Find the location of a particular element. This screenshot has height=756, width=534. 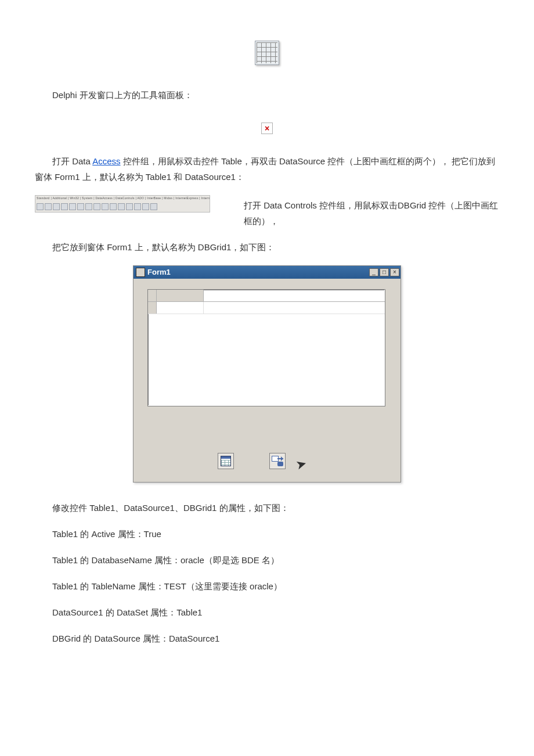

prop-table1-databasename: Table1 的 DatabaseName 属性：oracle（即是选 BDE … is located at coordinates (267, 560).